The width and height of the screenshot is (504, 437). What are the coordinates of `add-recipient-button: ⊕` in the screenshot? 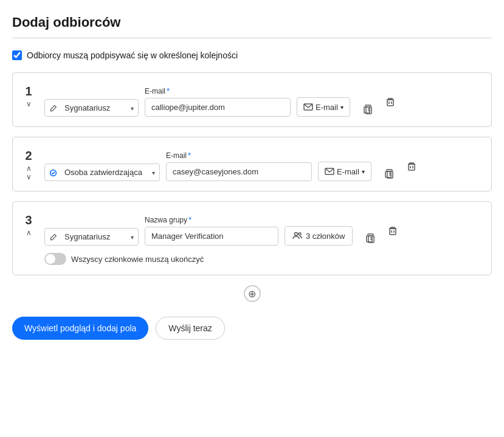 It's located at (252, 294).